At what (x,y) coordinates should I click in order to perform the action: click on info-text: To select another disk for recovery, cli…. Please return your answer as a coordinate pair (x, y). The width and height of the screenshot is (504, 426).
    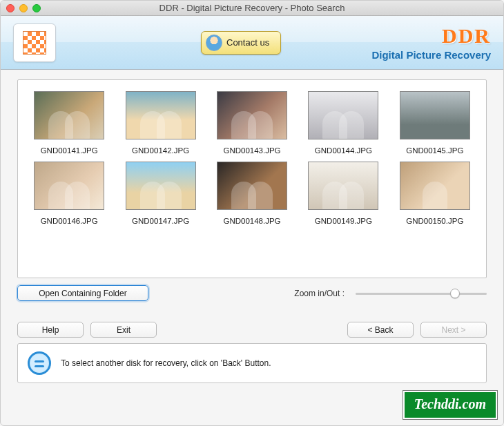
    Looking at the image, I should click on (166, 363).